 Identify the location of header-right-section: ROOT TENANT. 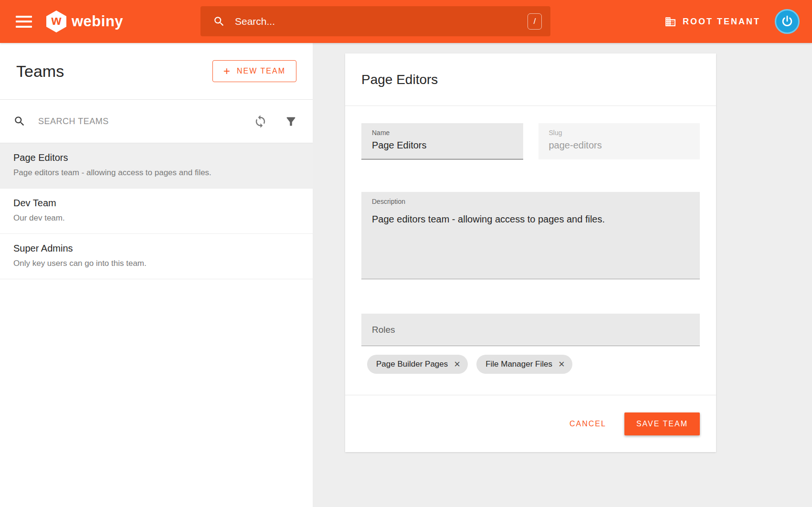
(732, 21).